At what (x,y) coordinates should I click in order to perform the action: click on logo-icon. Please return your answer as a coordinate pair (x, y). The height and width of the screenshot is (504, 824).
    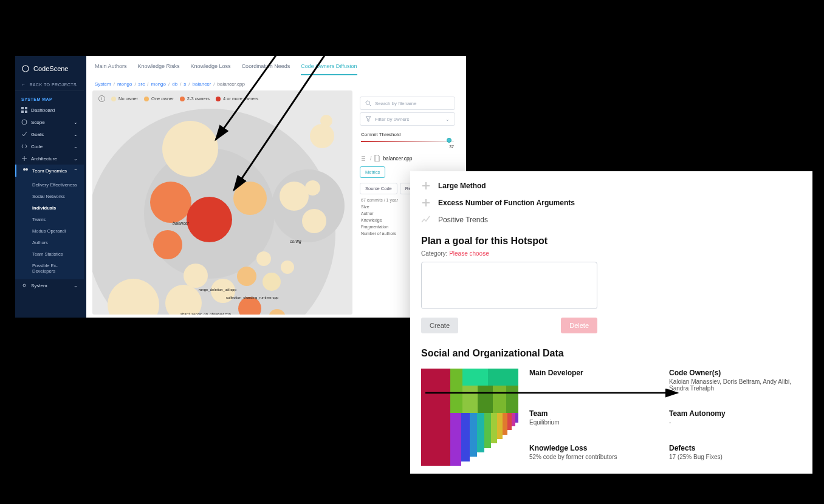
    Looking at the image, I should click on (26, 69).